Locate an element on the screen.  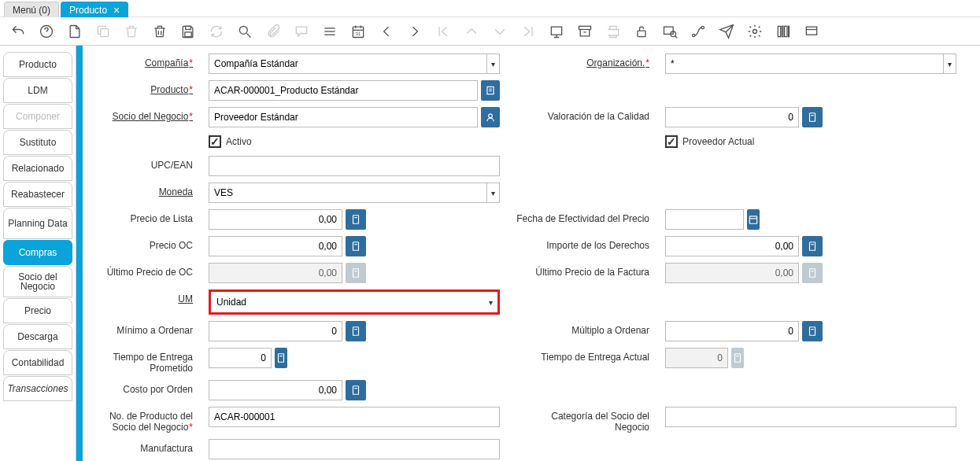
importe-derechos-input is located at coordinates (732, 246).